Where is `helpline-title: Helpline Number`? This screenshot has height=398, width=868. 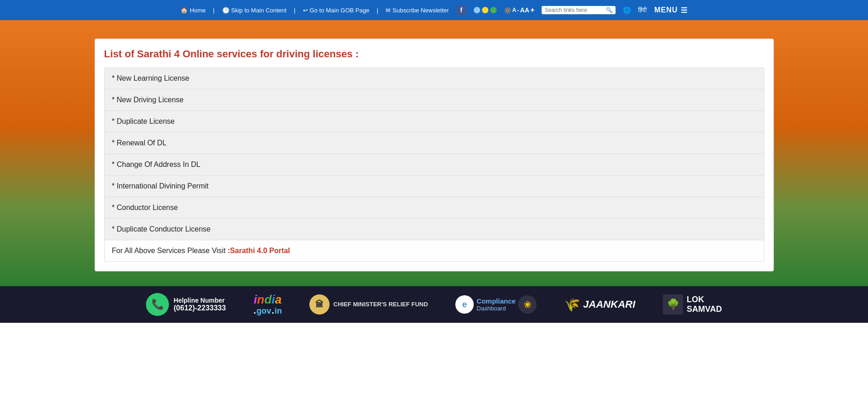 helpline-title: Helpline Number is located at coordinates (200, 300).